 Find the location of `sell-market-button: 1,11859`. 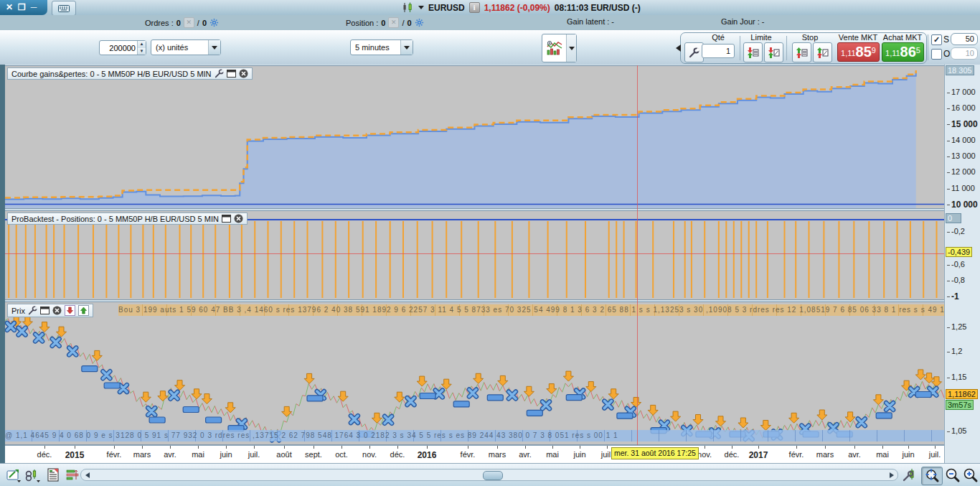

sell-market-button: 1,11859 is located at coordinates (858, 52).